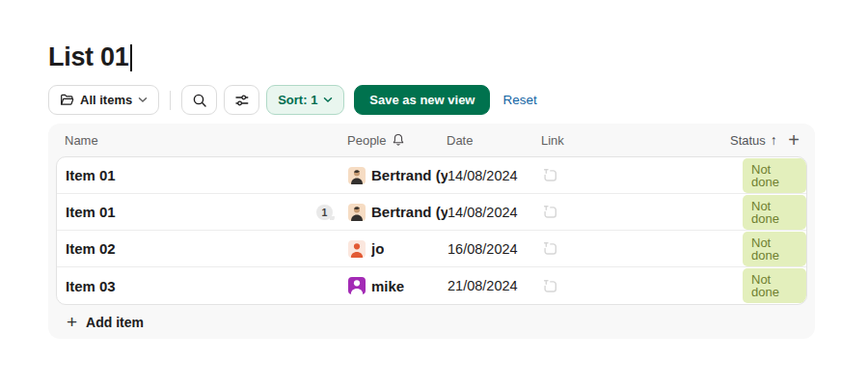 Image resolution: width=868 pixels, height=388 pixels. What do you see at coordinates (91, 286) in the screenshot?
I see `item-name: Item 03` at bounding box center [91, 286].